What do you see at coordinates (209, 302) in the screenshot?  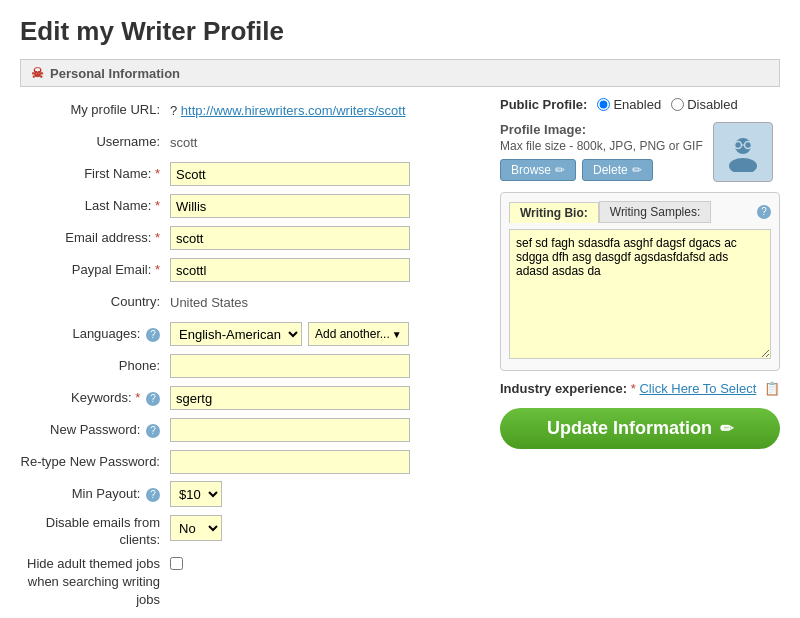 I see `country-value: United States` at bounding box center [209, 302].